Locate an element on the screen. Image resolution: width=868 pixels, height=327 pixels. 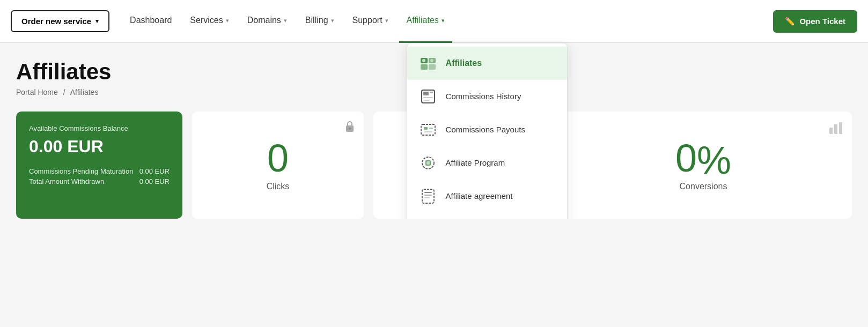
pencil-icon: ✏️ is located at coordinates (790, 21).